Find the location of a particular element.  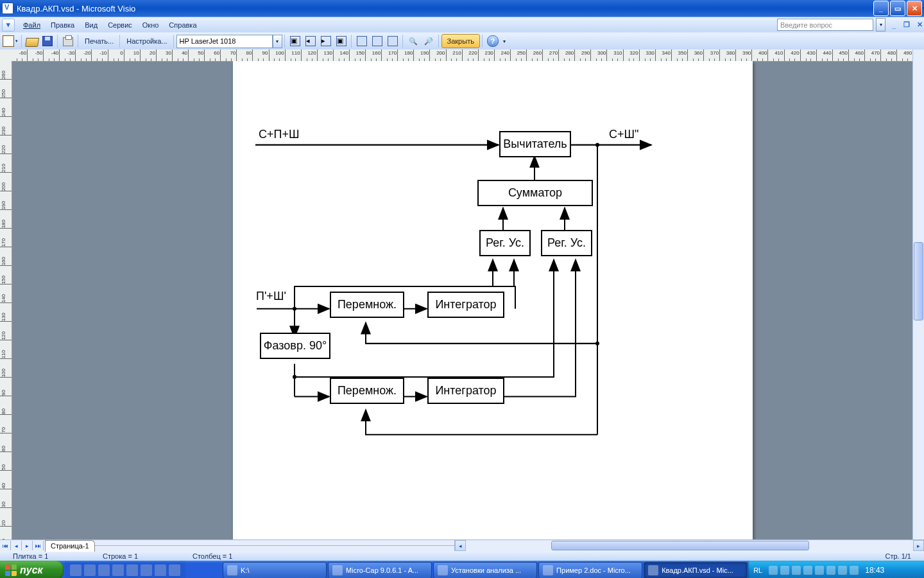

hscroll-right: ▸ is located at coordinates (919, 546).